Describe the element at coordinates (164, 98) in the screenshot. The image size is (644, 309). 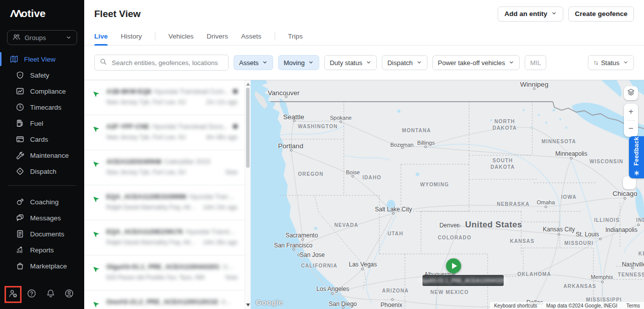
I see `asset-list-row: A1B-8KW-EQ8Hyundai Translead Com...New J…` at that location.